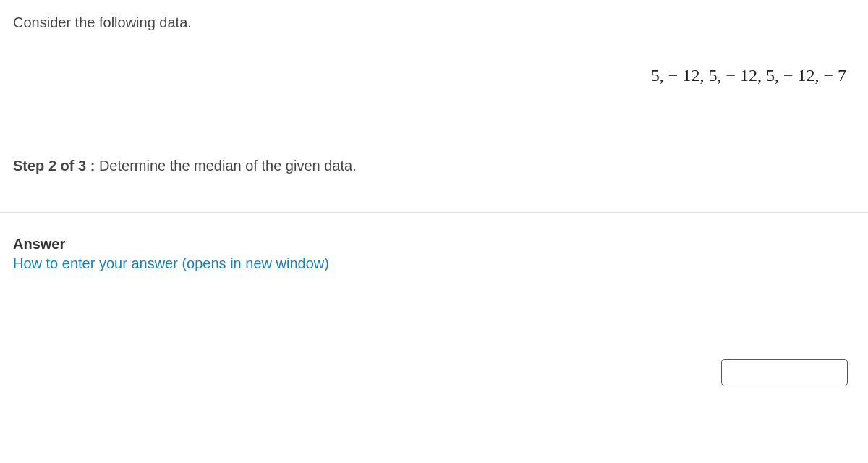 The image size is (868, 463). I want to click on answer-input-container, so click(433, 373).